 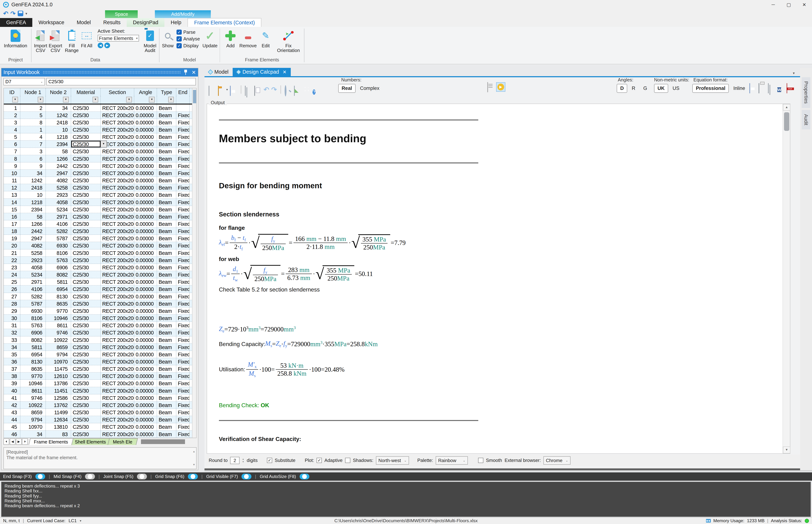 What do you see at coordinates (12, 434) in the screenshot?
I see `cell: 46` at bounding box center [12, 434].